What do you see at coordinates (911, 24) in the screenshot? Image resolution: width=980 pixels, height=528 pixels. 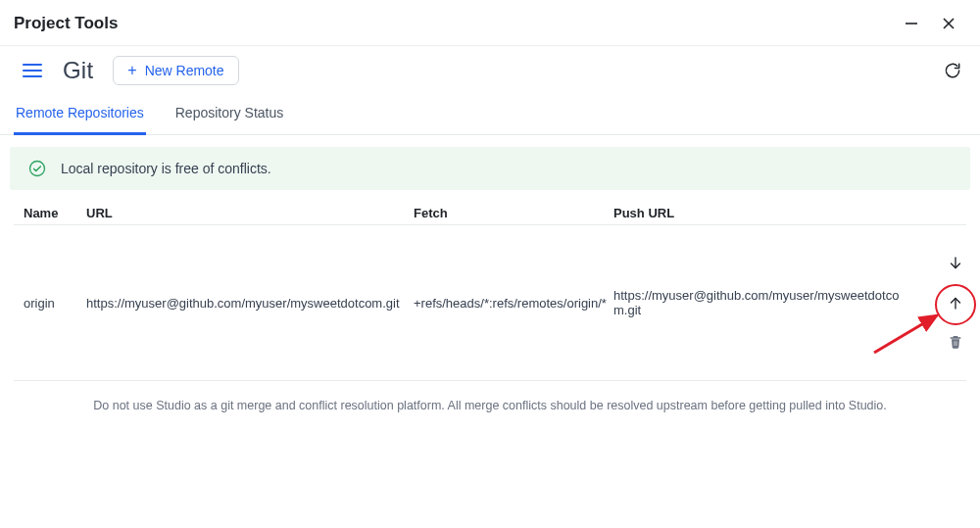 I see `minimize-icon` at bounding box center [911, 24].